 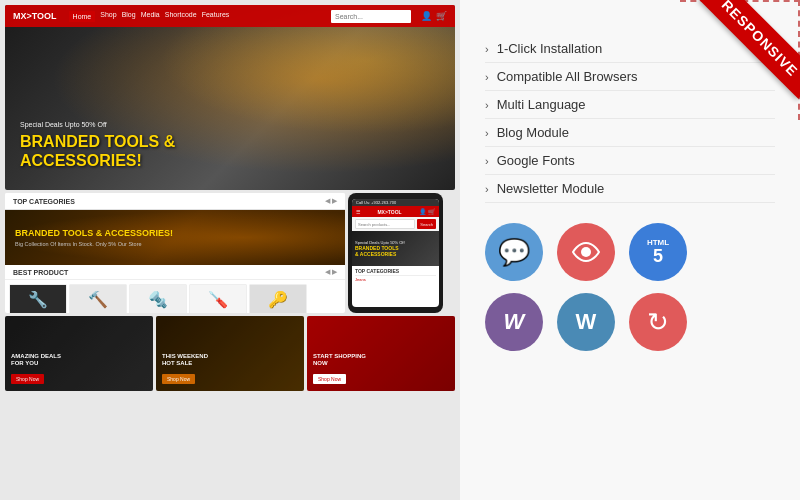 What do you see at coordinates (358, 212) in the screenshot?
I see `phone-menu-icon: ☰` at bounding box center [358, 212].